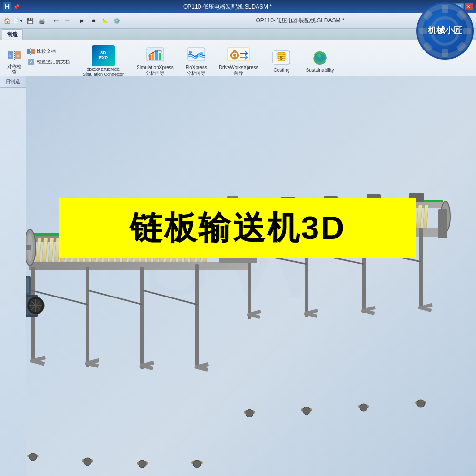  What do you see at coordinates (155, 61) in the screenshot?
I see `group-simulation: SimulationXpress分析向导` at bounding box center [155, 61].